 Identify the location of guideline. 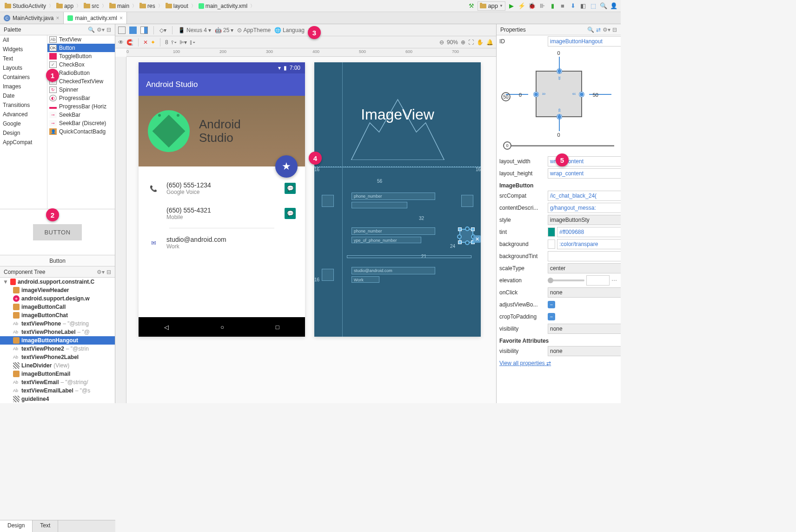
(342, 200).